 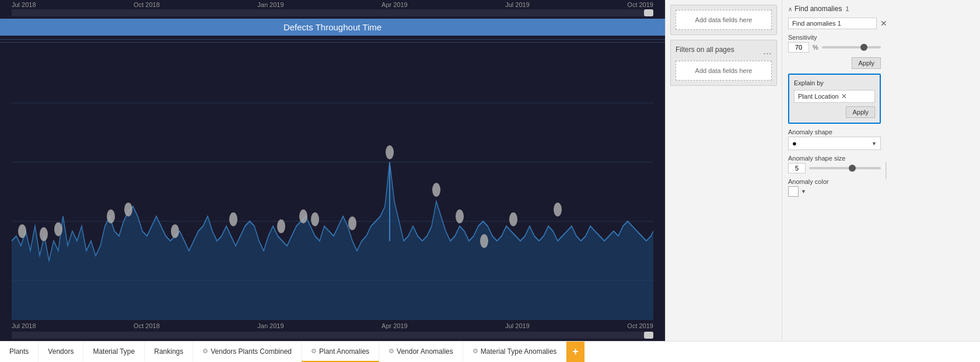 I want to click on bottom-axis-label-4: Apr 2019, so click(x=394, y=326).